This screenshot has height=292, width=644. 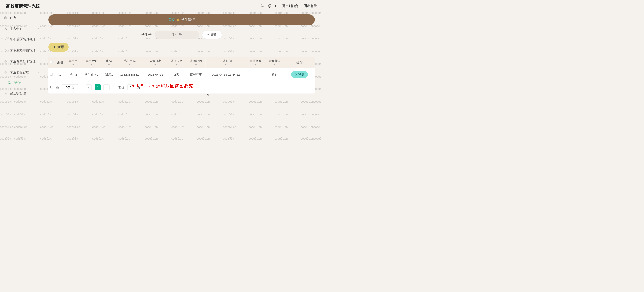 I want to click on select-all-checkbox, so click(x=52, y=62).